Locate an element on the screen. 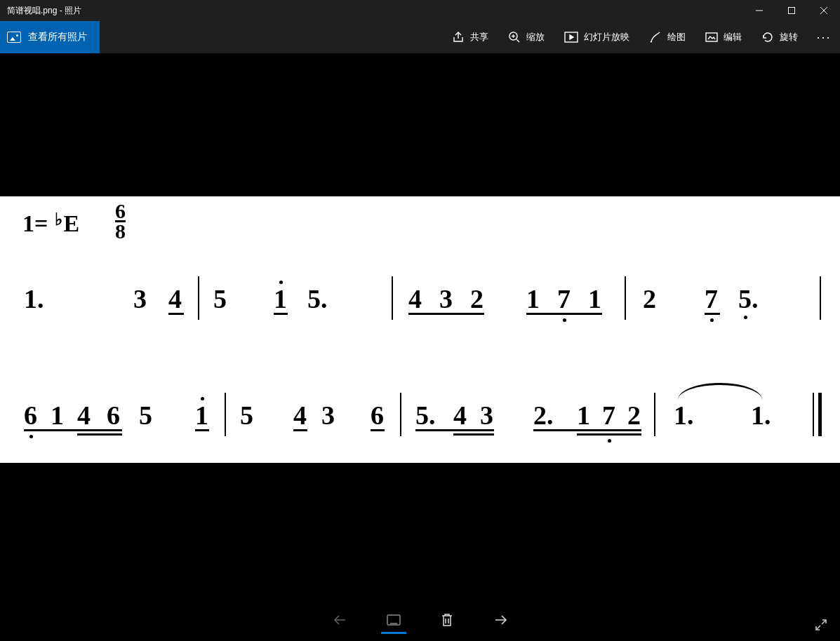 The height and width of the screenshot is (641, 840). bottom-control-bar is located at coordinates (420, 620).